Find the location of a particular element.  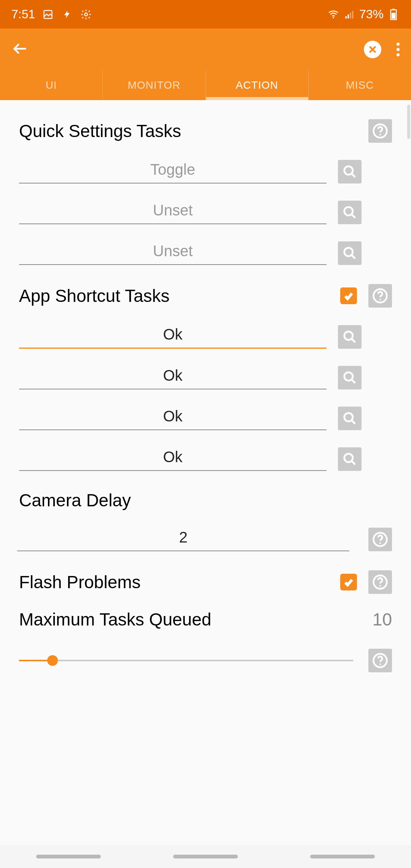

nav-back is located at coordinates (342, 857).